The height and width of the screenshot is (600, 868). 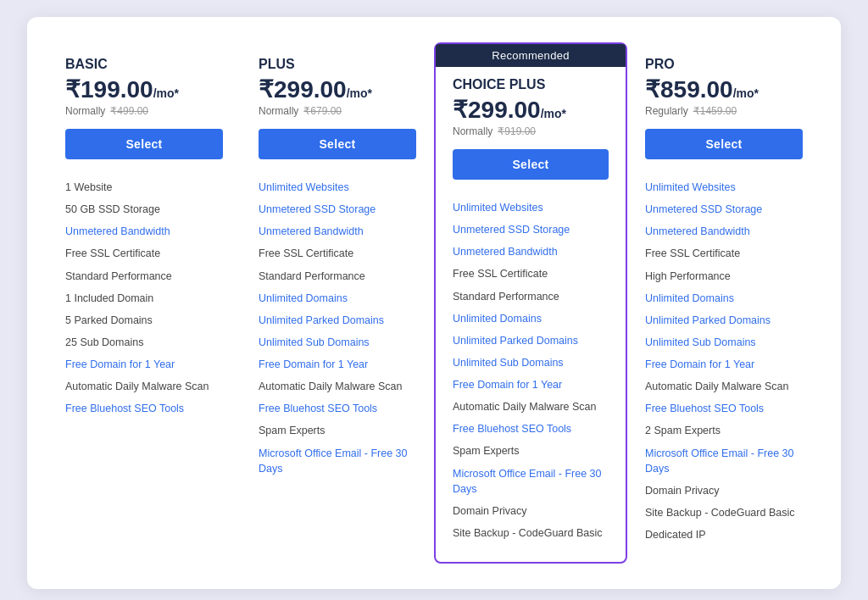 I want to click on feature-list-plus: Unlimited WebsitesUnmetered SSD StorageU…, so click(x=337, y=328).